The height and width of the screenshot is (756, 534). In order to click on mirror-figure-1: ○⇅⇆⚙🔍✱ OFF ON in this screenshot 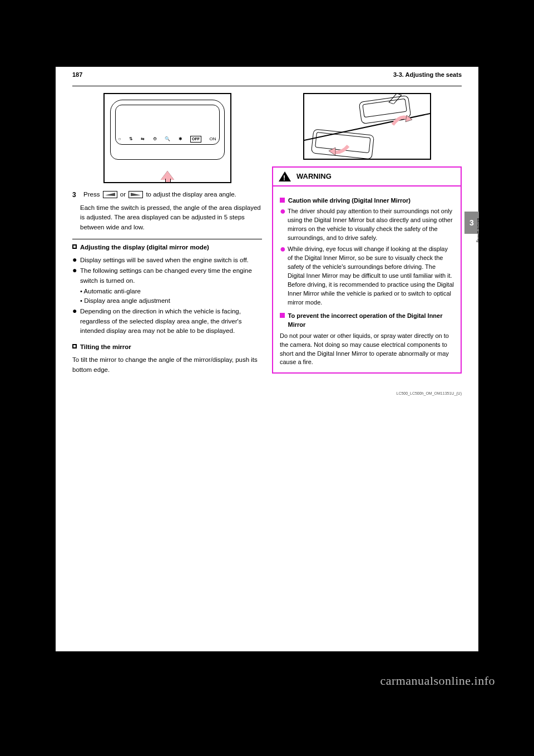, I will do `click(167, 138)`.